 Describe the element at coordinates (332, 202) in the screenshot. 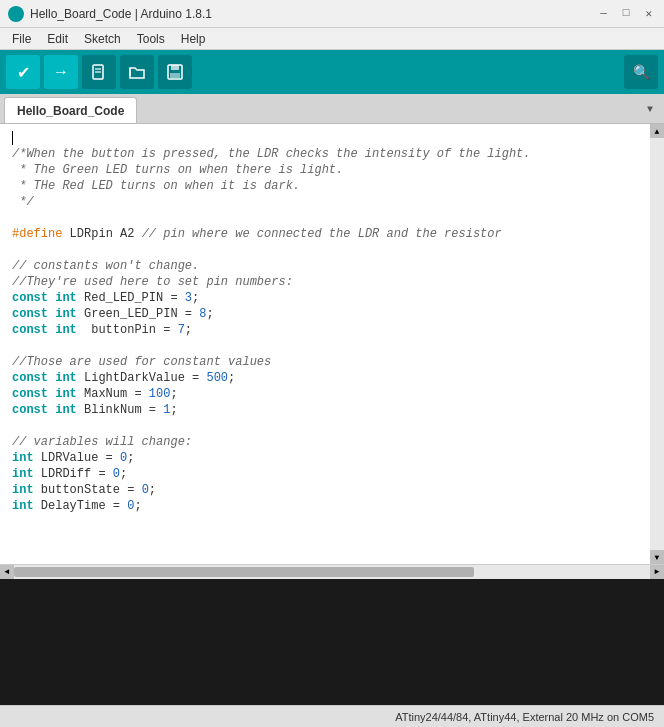

I see `code-line-4: */` at that location.